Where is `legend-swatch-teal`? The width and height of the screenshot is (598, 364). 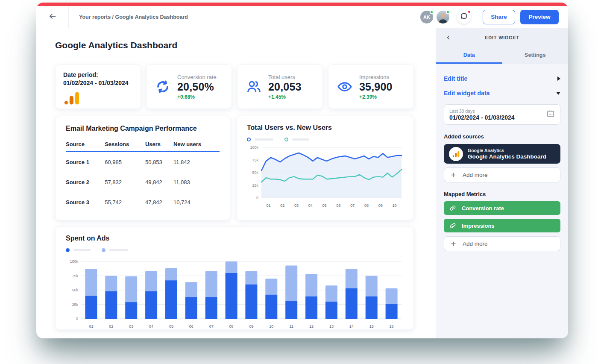 legend-swatch-teal is located at coordinates (286, 139).